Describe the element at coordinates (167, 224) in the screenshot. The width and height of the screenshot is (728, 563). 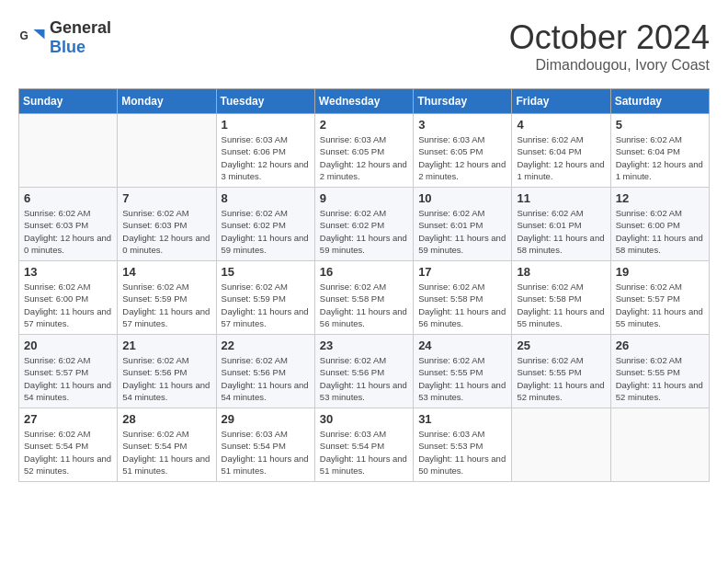
I see `calendar-day-cell: 7Sunrise: 6:02 AMSunset: 6:03 PMDaylight…` at that location.